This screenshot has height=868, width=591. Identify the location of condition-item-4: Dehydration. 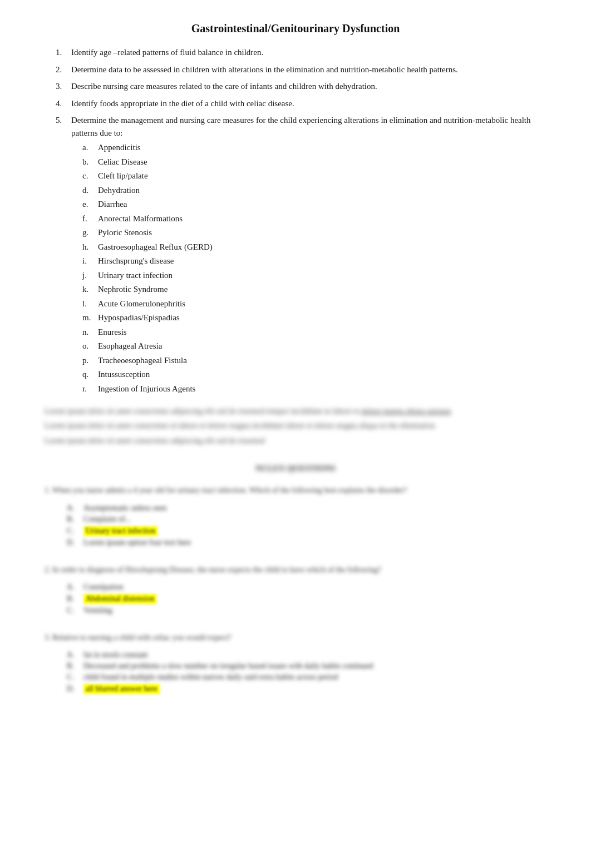
(314, 190).